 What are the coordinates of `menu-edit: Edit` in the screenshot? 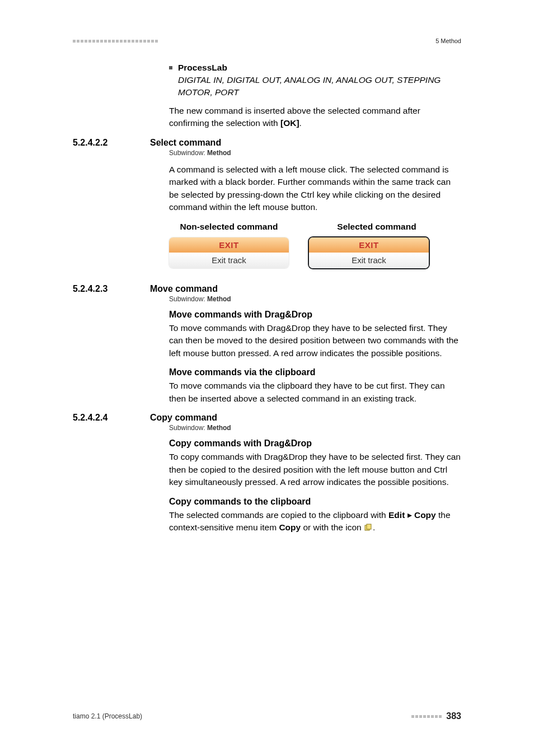 It's located at (396, 515).